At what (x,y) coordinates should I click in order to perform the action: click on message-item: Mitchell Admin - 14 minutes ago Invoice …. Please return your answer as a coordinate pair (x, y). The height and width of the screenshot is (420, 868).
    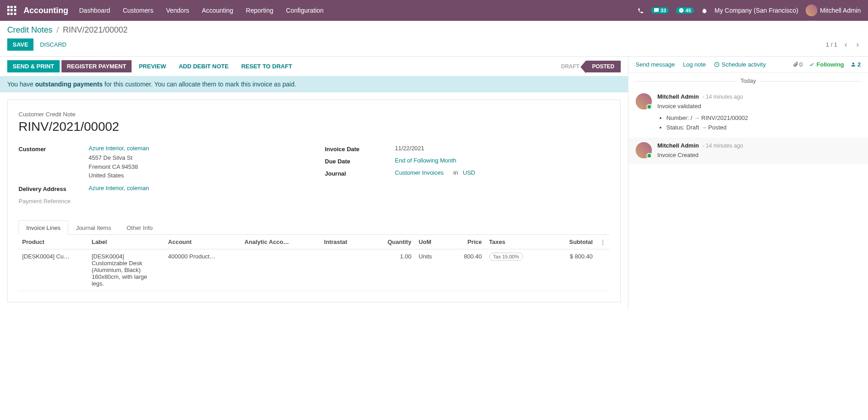
    Looking at the image, I should click on (748, 151).